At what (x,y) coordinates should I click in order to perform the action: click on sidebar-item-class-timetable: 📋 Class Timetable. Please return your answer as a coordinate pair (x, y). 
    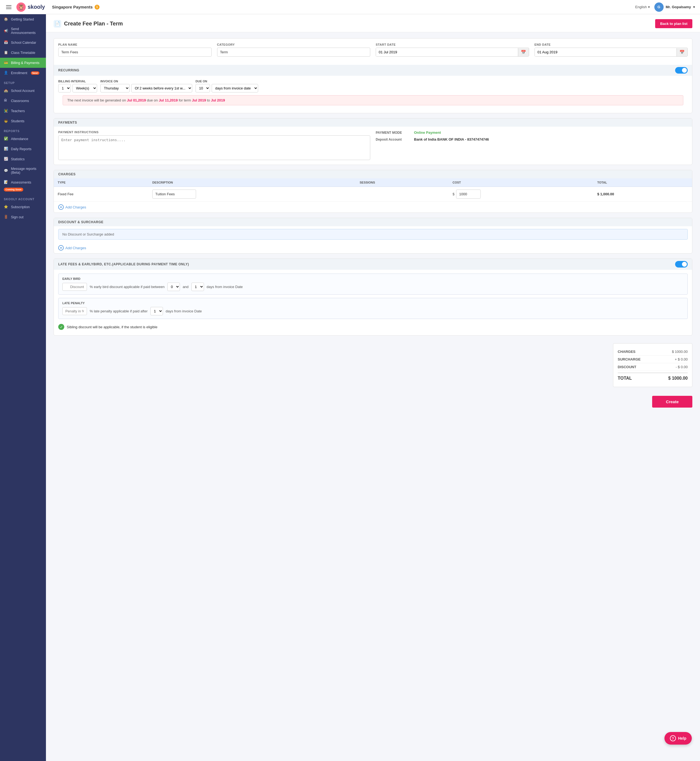
    Looking at the image, I should click on (23, 53).